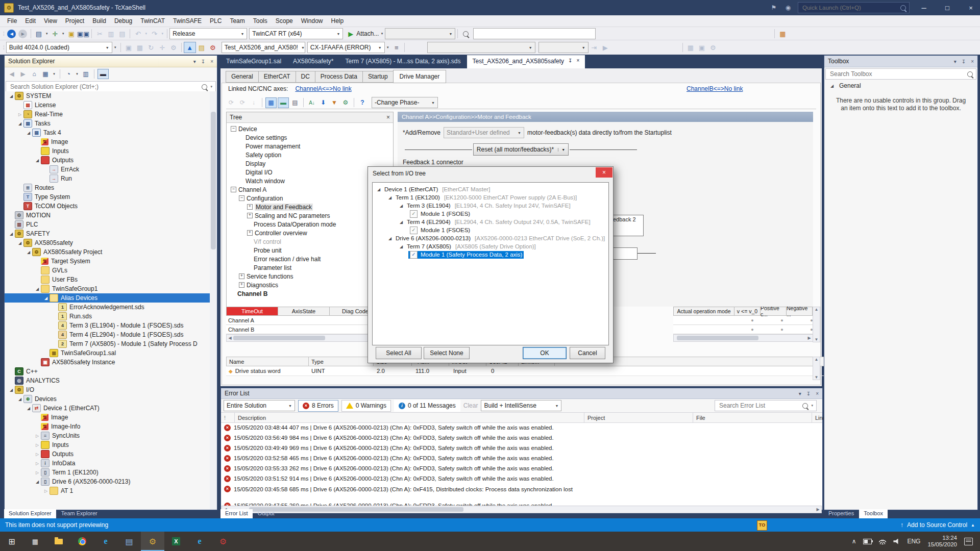 The height and width of the screenshot is (551, 980). I want to click on tree-item-system: ◢⚙SYSTEM, so click(107, 96).